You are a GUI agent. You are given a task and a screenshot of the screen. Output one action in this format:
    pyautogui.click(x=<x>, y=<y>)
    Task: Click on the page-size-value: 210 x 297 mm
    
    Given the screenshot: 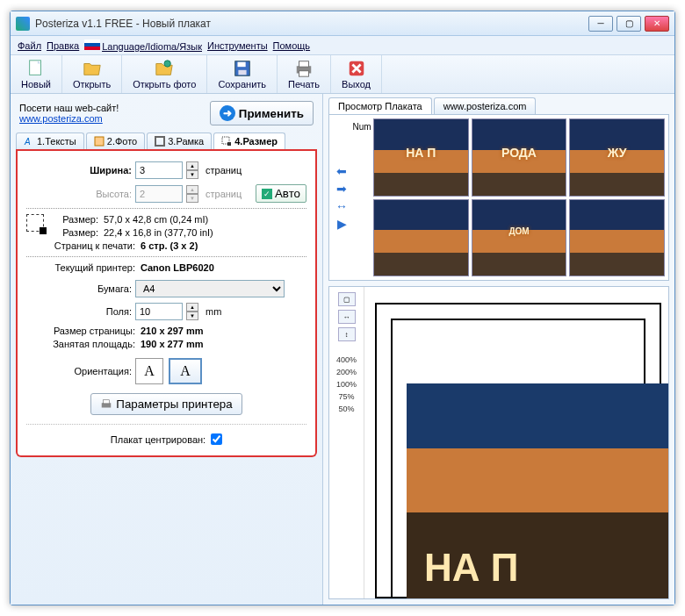 What is the action you would take?
    pyautogui.click(x=172, y=331)
    